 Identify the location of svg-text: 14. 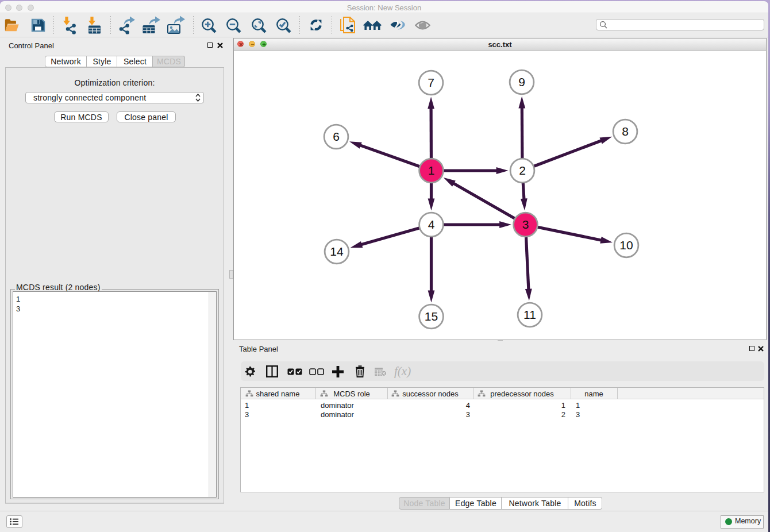
(337, 252).